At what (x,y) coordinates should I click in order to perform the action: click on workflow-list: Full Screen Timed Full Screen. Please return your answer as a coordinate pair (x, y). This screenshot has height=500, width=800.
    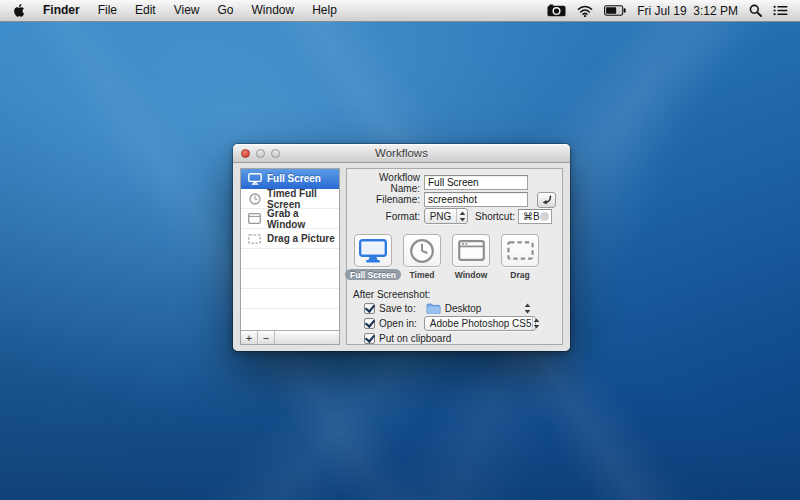
    Looking at the image, I should click on (290, 250).